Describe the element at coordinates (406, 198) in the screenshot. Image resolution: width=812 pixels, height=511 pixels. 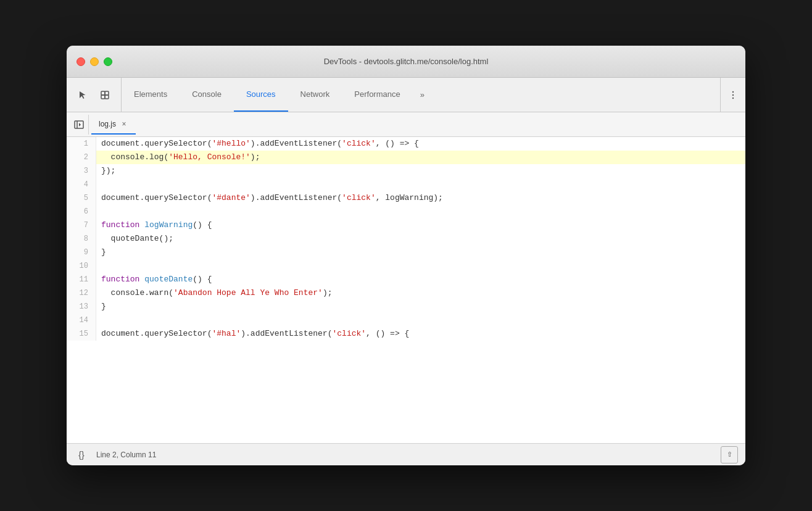
I see `code-line: 5 document.querySelector('#dante').addEv…` at that location.